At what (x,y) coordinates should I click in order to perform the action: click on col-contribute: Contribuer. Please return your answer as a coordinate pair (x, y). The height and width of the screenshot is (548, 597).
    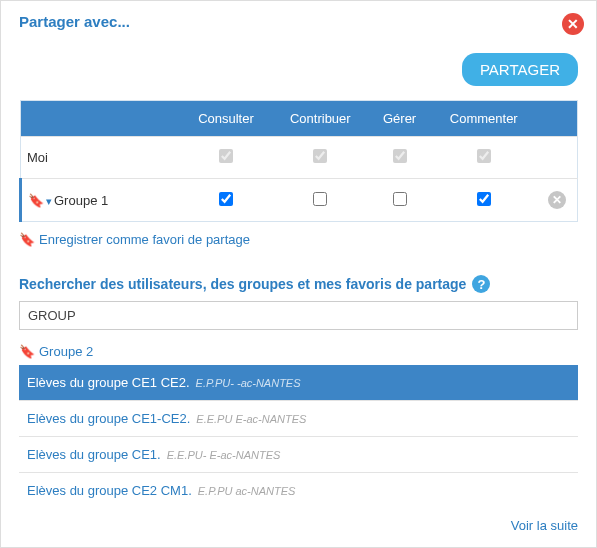
    Looking at the image, I should click on (320, 119).